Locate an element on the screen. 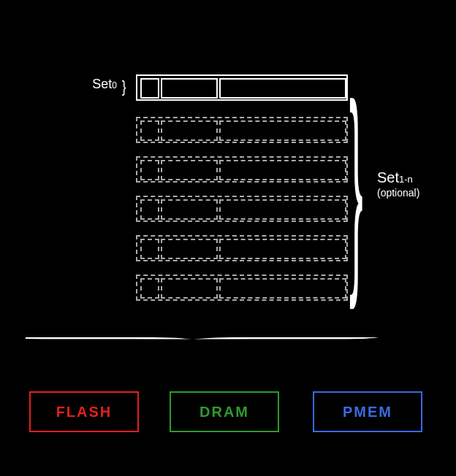 Image resolution: width=456 pixels, height=476 pixels. memory-flash-label: FLASH is located at coordinates (85, 412).